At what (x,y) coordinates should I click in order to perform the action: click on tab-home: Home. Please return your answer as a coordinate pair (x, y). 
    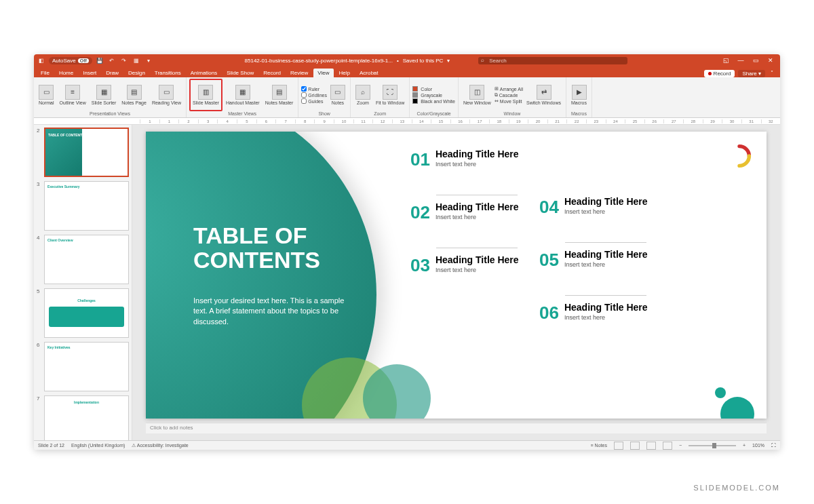
    Looking at the image, I should click on (66, 73).